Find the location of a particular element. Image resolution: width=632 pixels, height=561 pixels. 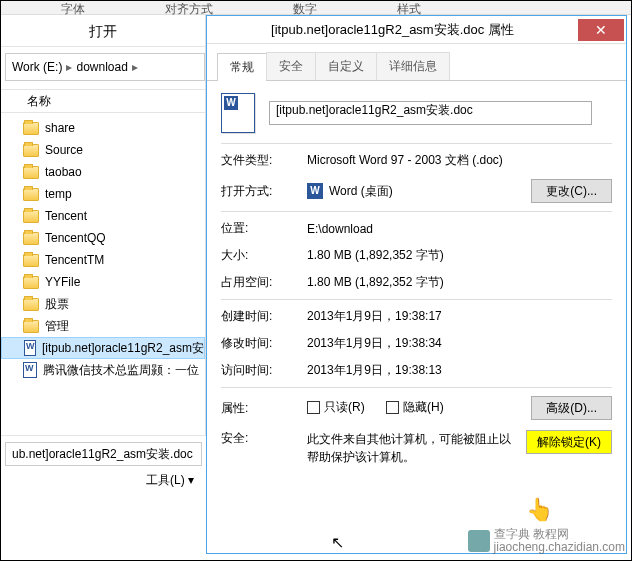

filename-field: [itpub.net]oracle11gR2_asm安装.doc is located at coordinates (430, 113).